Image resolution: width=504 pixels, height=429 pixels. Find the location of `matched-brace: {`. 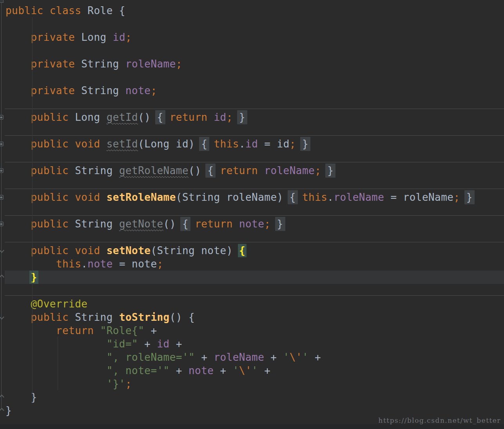

matched-brace: { is located at coordinates (242, 251).